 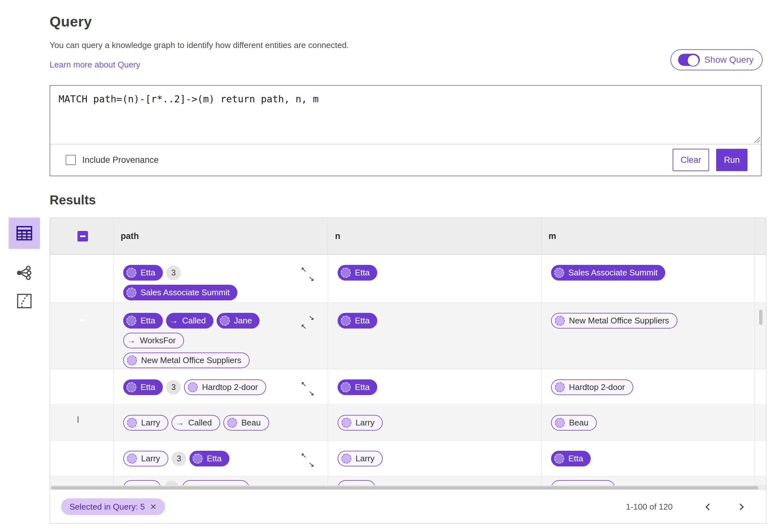 I want to click on table-view-button, so click(x=24, y=233).